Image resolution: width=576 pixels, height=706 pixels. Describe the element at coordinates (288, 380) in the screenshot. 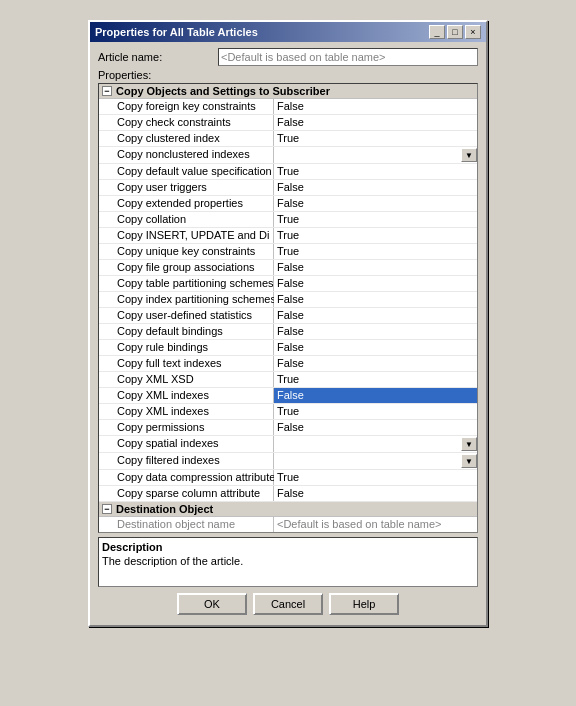

I see `table-row: Copy XML XSD True` at that location.